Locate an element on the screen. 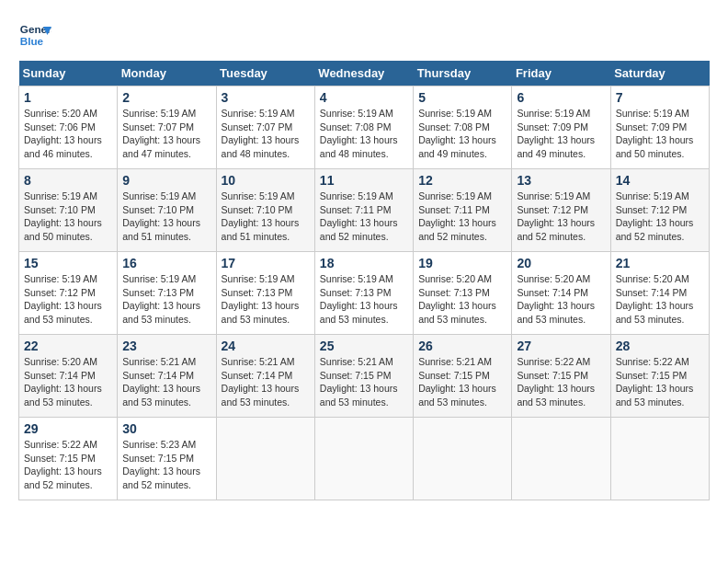  calendar-cell: 1 Sunrise: 5:20 AMSunset: 7:06 PMDayligh… is located at coordinates (68, 128).